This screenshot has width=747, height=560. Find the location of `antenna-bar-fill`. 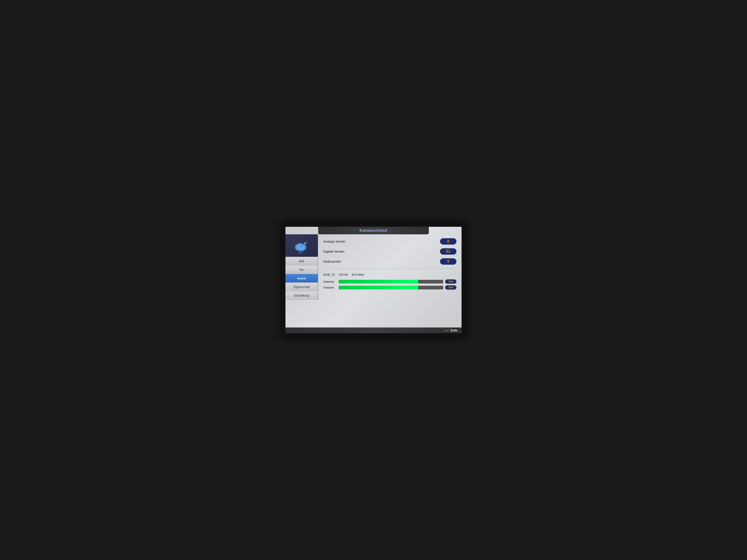

antenna-bar-fill is located at coordinates (378, 282).